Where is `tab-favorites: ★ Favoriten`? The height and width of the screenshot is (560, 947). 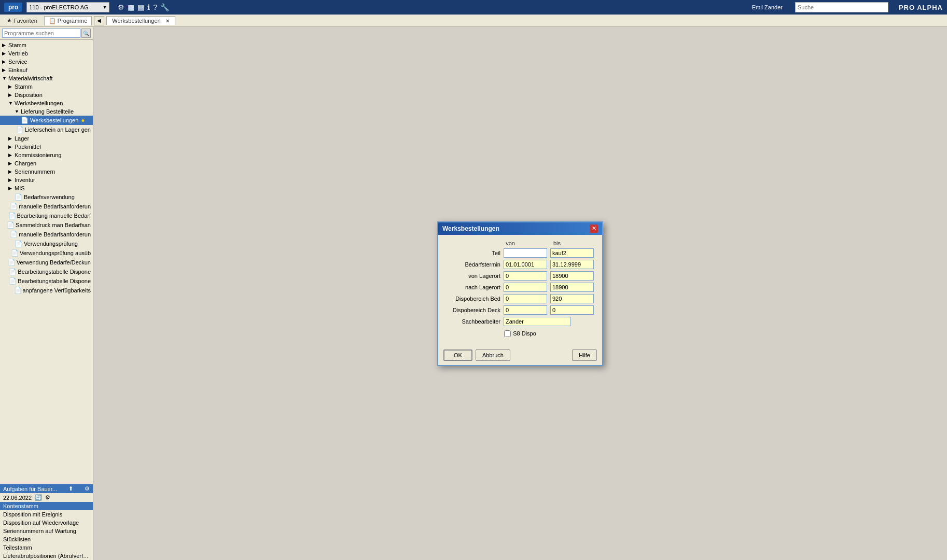 tab-favorites: ★ Favoriten is located at coordinates (22, 21).